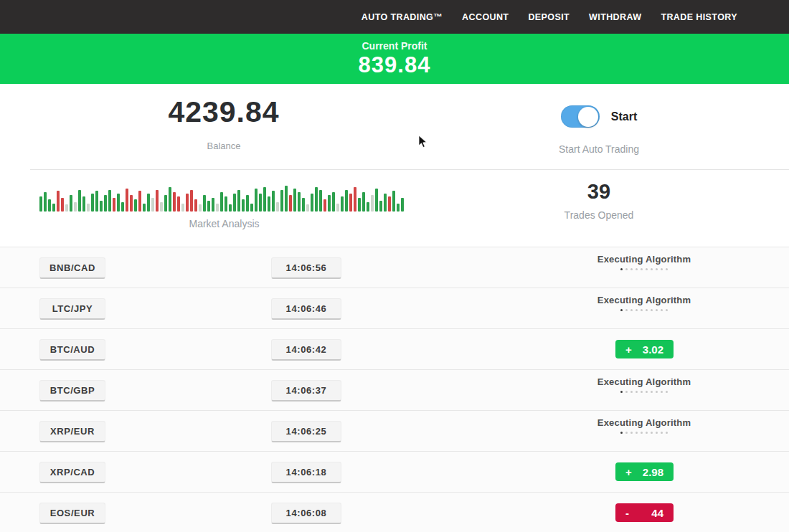 This screenshot has width=789, height=532. What do you see at coordinates (394, 267) in the screenshot?
I see `table-row: BNB/CAD14:06:56Executing Algorithm` at bounding box center [394, 267].